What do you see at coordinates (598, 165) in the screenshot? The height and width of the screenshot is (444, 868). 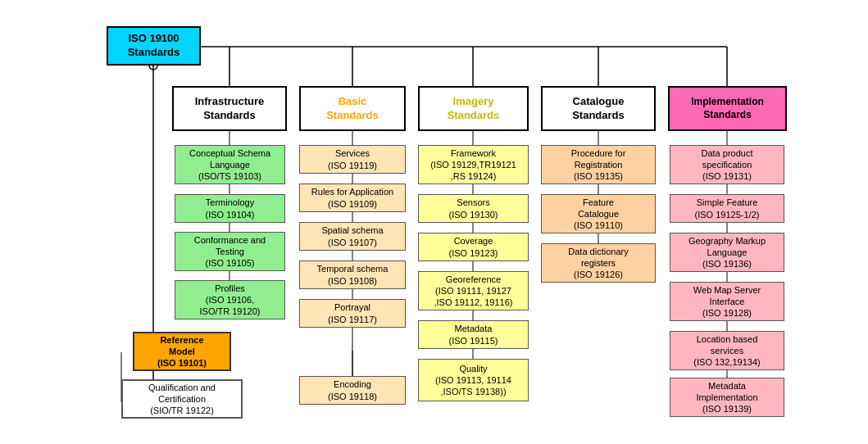 I see `catalogue-node-1: Procedure forRegistration(ISO 19135)` at bounding box center [598, 165].